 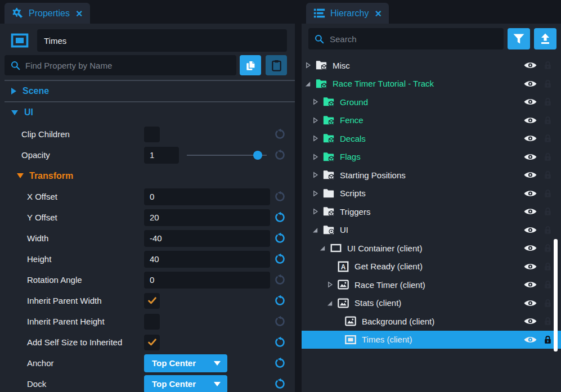 I want to click on copy-properties-button, so click(x=250, y=65).